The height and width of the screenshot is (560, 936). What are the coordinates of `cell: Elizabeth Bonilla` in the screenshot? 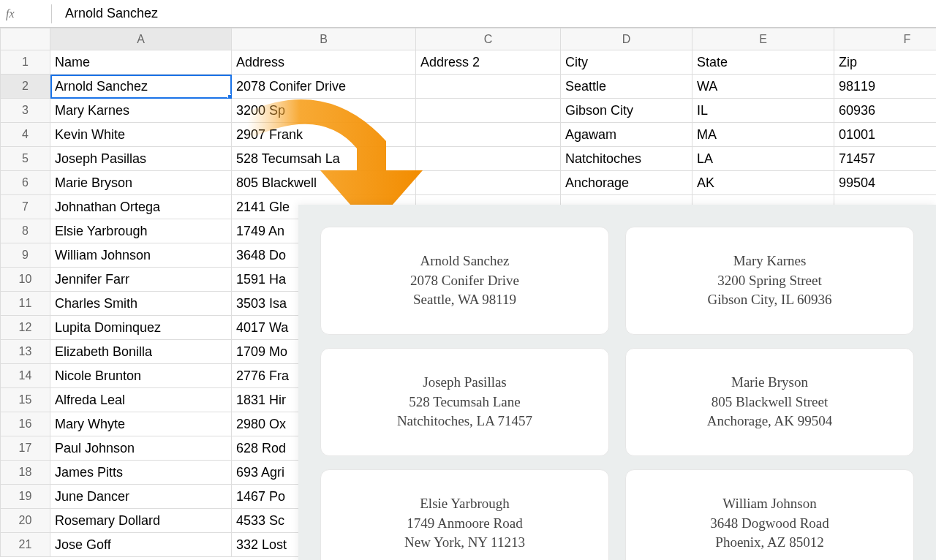 It's located at (141, 352).